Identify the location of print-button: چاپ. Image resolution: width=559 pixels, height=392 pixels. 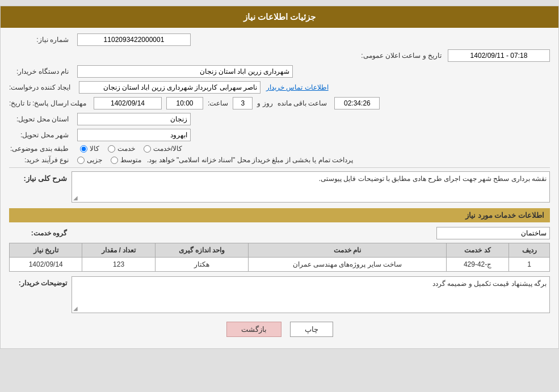
(312, 329).